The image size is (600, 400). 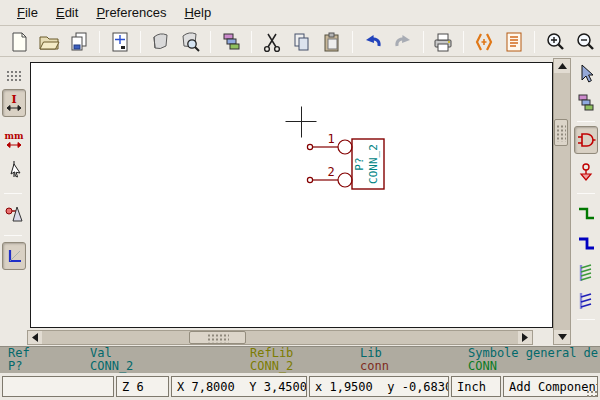 What do you see at coordinates (562, 66) in the screenshot?
I see `scroll-up-arrow` at bounding box center [562, 66].